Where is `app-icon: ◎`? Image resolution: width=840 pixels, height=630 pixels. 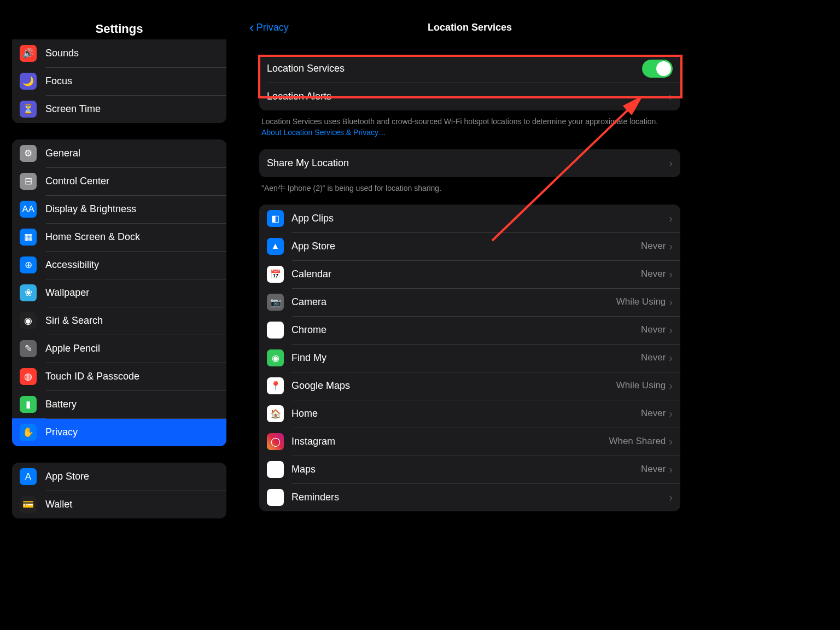 app-icon: ◎ is located at coordinates (276, 330).